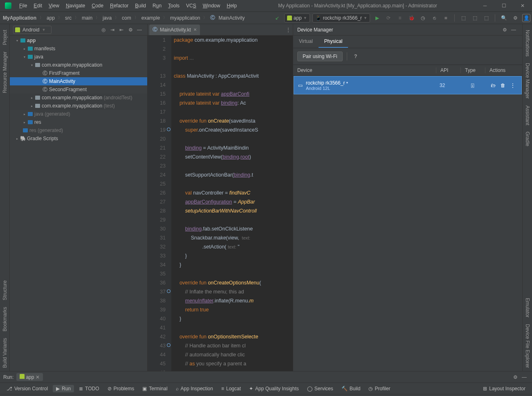 Image resolution: width=532 pixels, height=396 pixels. I want to click on tree-node-package: com.example.myapplication, so click(72, 65).